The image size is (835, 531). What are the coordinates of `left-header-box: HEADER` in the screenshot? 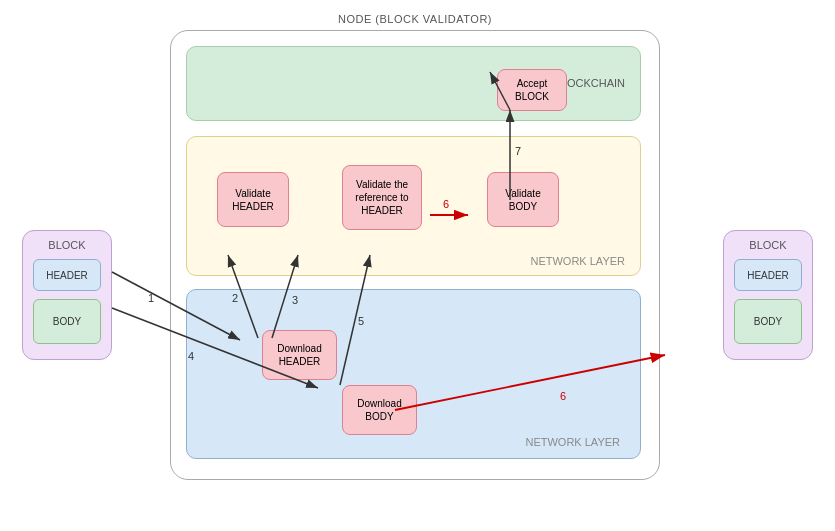 It's located at (67, 275).